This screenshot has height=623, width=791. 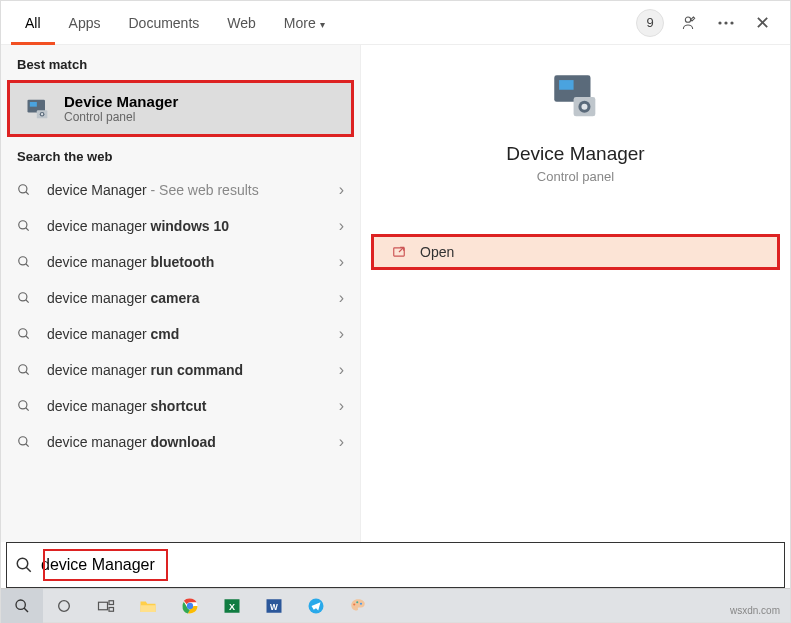 I want to click on options-icon, so click(x=726, y=23).